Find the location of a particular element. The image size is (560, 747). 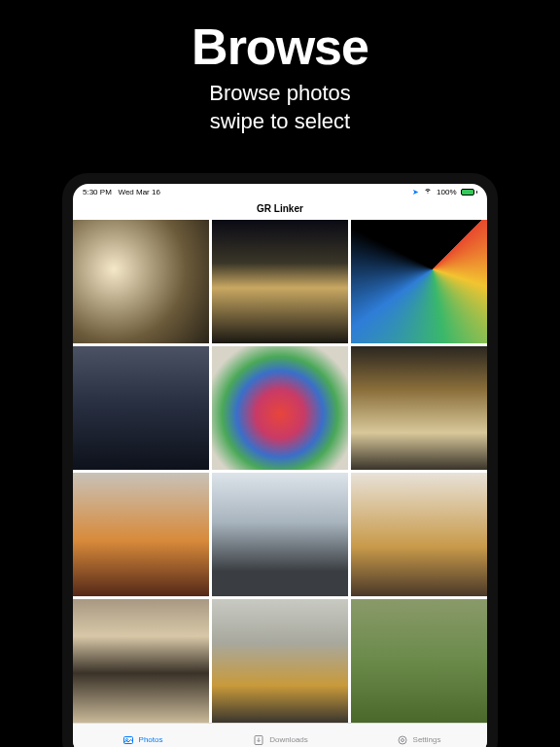

tab-label: Downloads is located at coordinates (289, 739).